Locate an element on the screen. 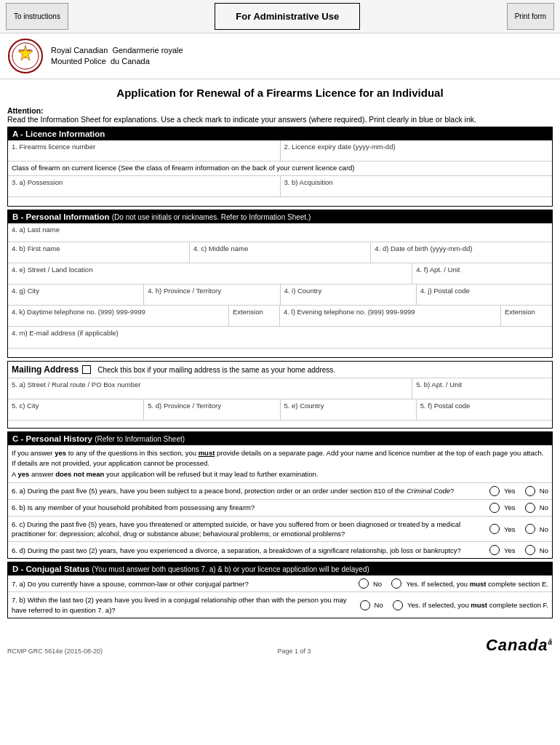 The height and width of the screenshot is (745, 560). section-d-header: D - Conjugal Status (You must answer bot… is located at coordinates (280, 569).